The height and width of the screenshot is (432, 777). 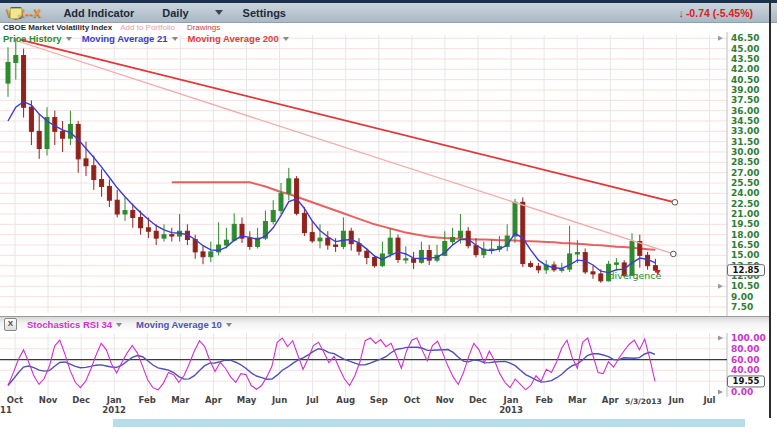 What do you see at coordinates (204, 28) in the screenshot?
I see `drawings-link: Drawings` at bounding box center [204, 28].